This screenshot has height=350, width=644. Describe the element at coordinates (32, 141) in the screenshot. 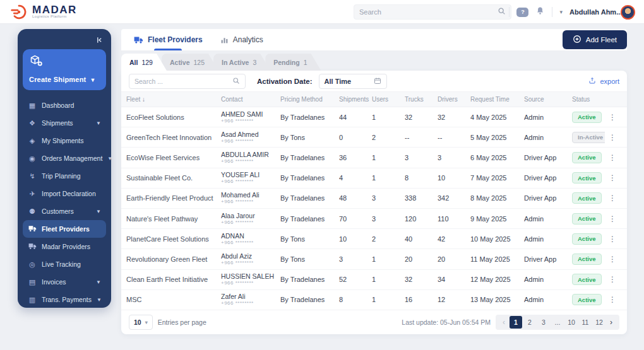

I see `my-shipments-icon: ◈` at that location.